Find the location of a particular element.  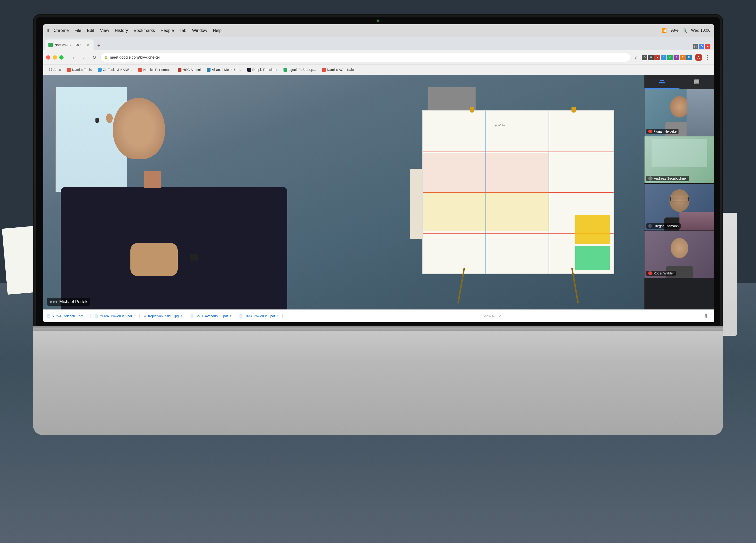

ext-green-icon: ✓ is located at coordinates (670, 57).